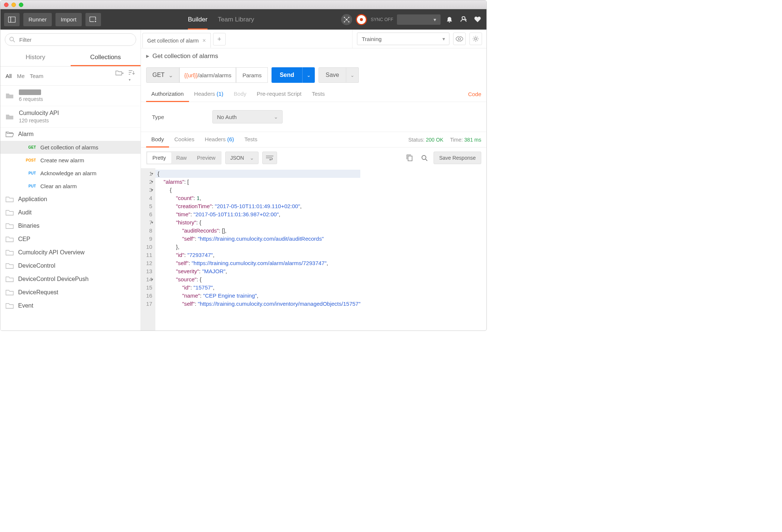 This screenshot has width=782, height=532. Describe the element at coordinates (215, 75) in the screenshot. I see `url-path: /alarm/alarms` at that location.